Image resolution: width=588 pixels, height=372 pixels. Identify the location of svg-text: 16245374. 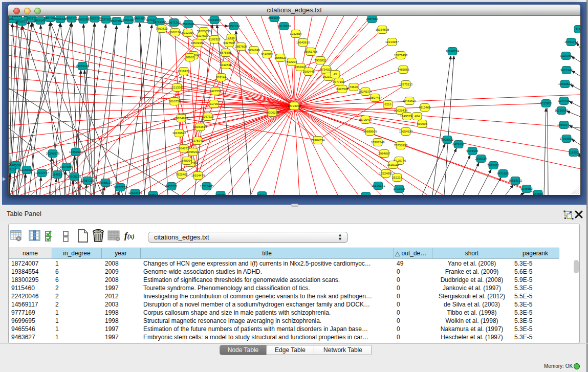
(365, 92).